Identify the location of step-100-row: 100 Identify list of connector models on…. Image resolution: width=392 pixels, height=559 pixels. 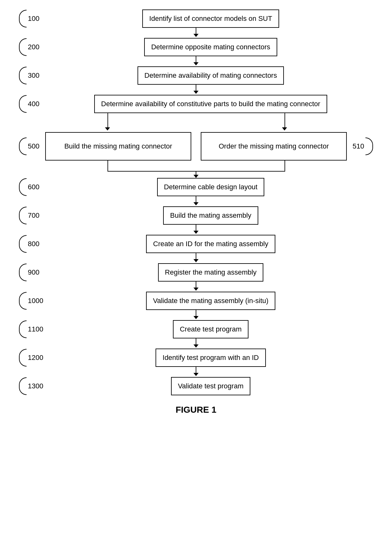
(196, 19).